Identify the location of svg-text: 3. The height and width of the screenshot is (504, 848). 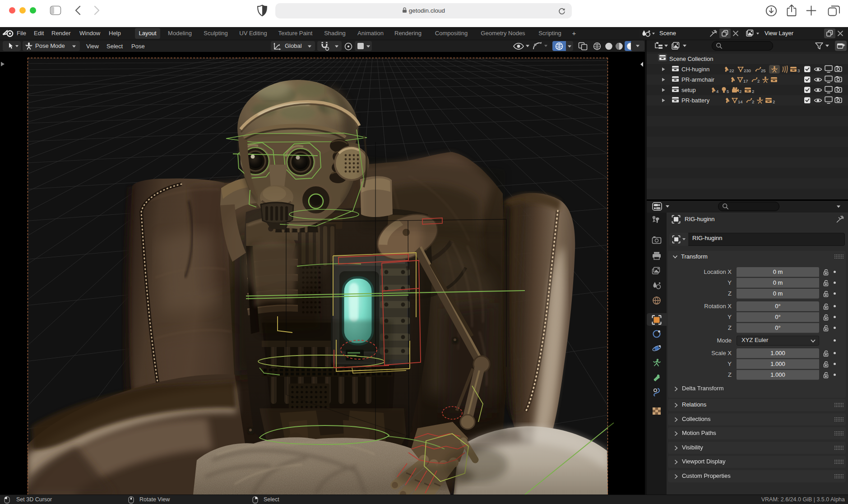
(799, 70).